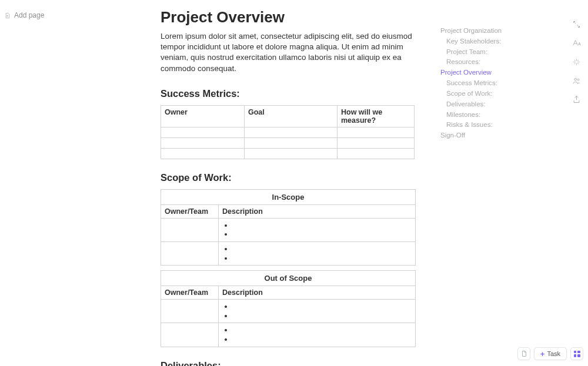 This screenshot has width=588, height=366. I want to click on expand-icon, so click(576, 25).